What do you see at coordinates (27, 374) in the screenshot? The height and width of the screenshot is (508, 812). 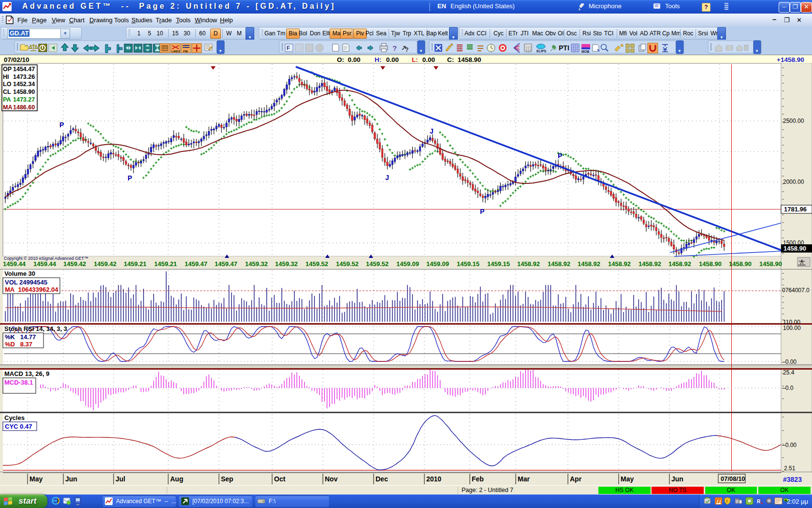 I see `svg-text: MACD 13, 26, 9` at bounding box center [27, 374].